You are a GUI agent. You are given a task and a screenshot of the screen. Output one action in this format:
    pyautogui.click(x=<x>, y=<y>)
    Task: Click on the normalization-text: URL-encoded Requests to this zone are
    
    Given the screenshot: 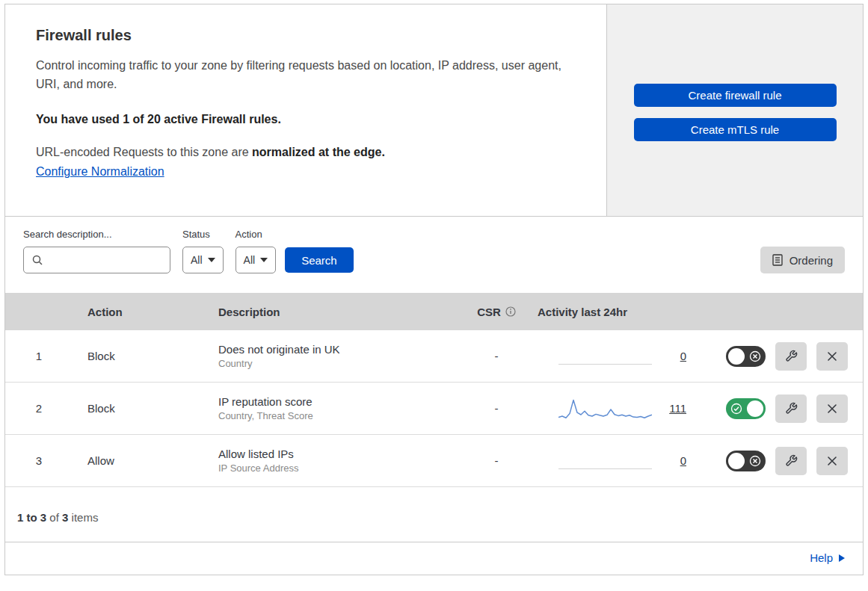 What is the action you would take?
    pyautogui.click(x=142, y=152)
    